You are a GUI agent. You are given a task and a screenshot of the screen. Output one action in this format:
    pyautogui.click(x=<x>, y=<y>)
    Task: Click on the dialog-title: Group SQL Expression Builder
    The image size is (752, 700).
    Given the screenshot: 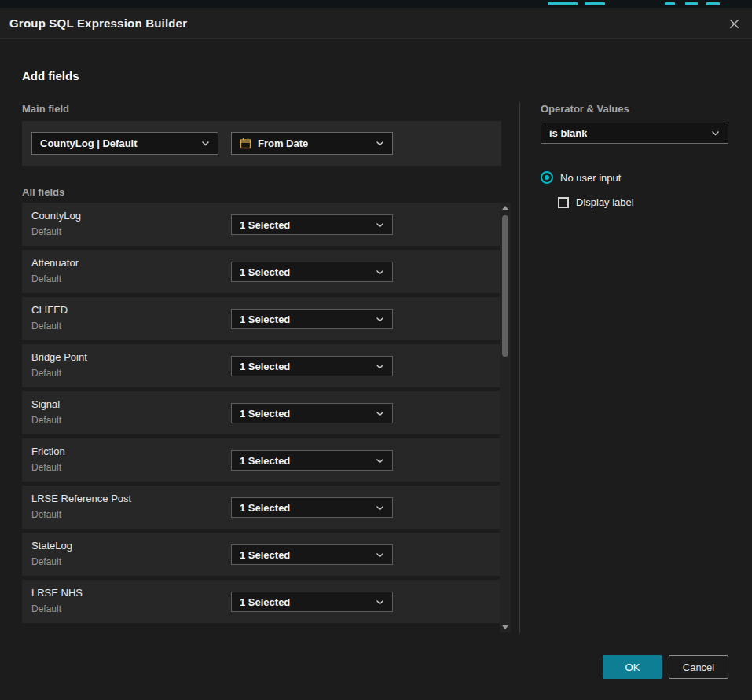 What is the action you would take?
    pyautogui.click(x=98, y=24)
    